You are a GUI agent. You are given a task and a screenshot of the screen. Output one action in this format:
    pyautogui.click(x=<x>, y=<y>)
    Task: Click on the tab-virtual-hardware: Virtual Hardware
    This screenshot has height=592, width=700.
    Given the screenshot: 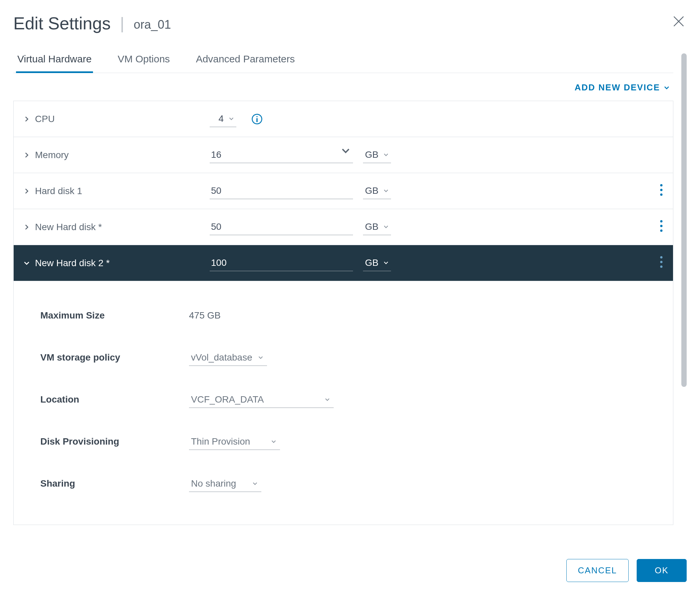 What is the action you would take?
    pyautogui.click(x=54, y=61)
    